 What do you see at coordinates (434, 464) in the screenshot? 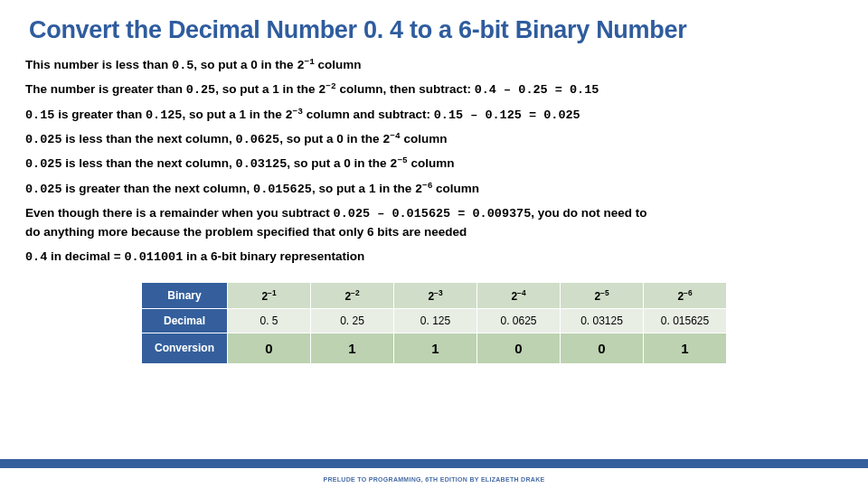
I see `bottom-accent-bar` at bounding box center [434, 464].